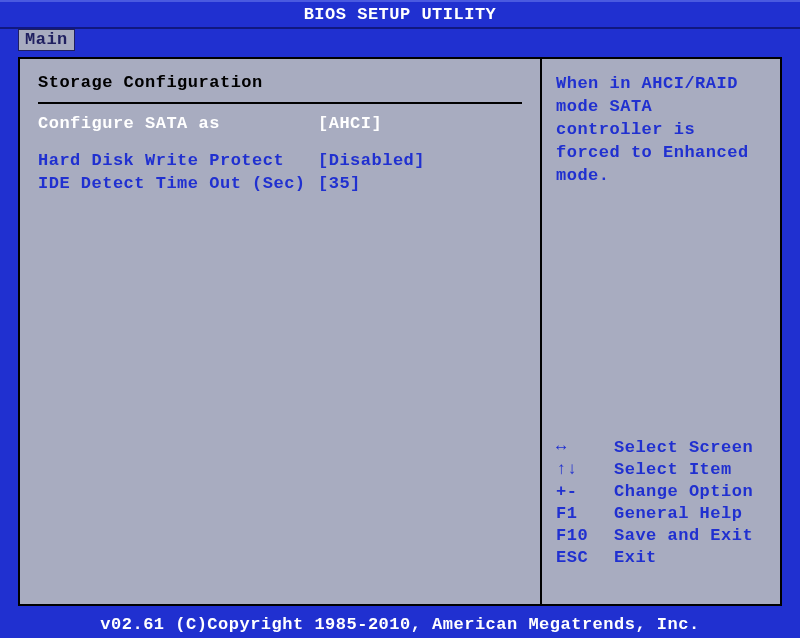 The image size is (800, 638). Describe the element at coordinates (585, 536) in the screenshot. I see `nav-key: F10` at that location.